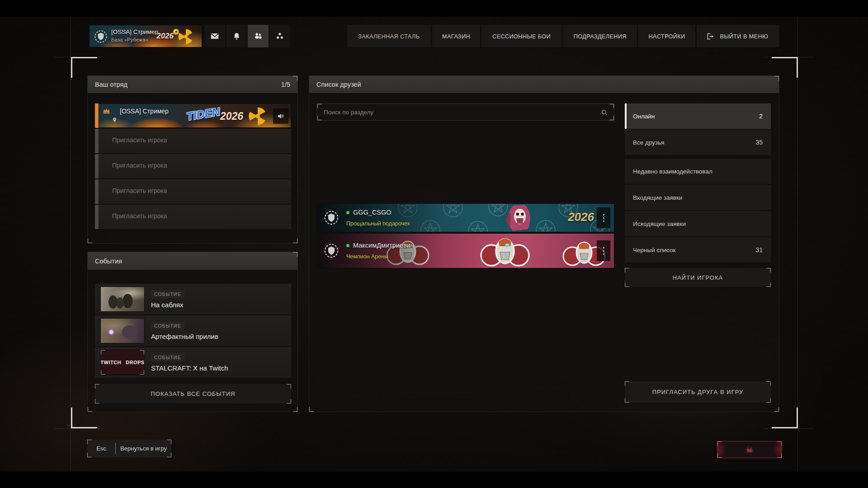 Image resolution: width=868 pixels, height=488 pixels. I want to click on player-location: База «Рубежа», so click(130, 40).